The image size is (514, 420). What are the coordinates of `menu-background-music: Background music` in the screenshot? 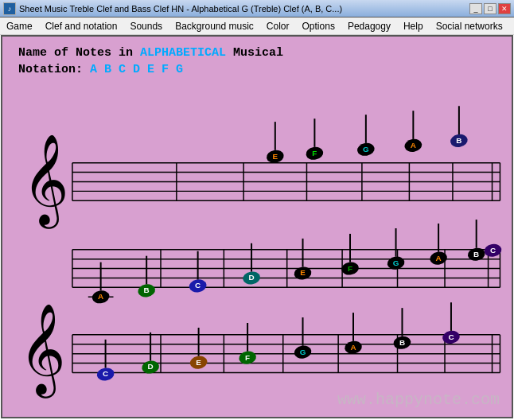 It's located at (215, 26).